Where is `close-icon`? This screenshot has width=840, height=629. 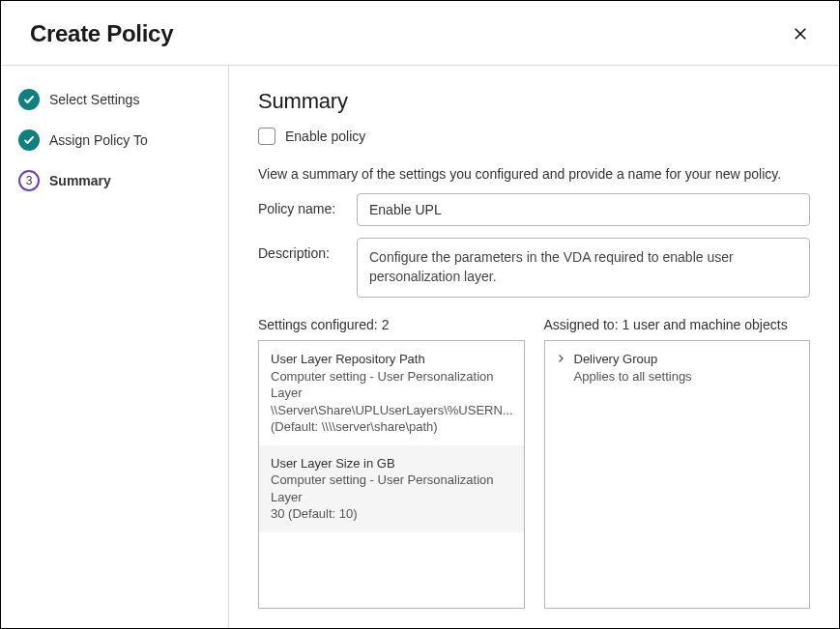
close-icon is located at coordinates (800, 34).